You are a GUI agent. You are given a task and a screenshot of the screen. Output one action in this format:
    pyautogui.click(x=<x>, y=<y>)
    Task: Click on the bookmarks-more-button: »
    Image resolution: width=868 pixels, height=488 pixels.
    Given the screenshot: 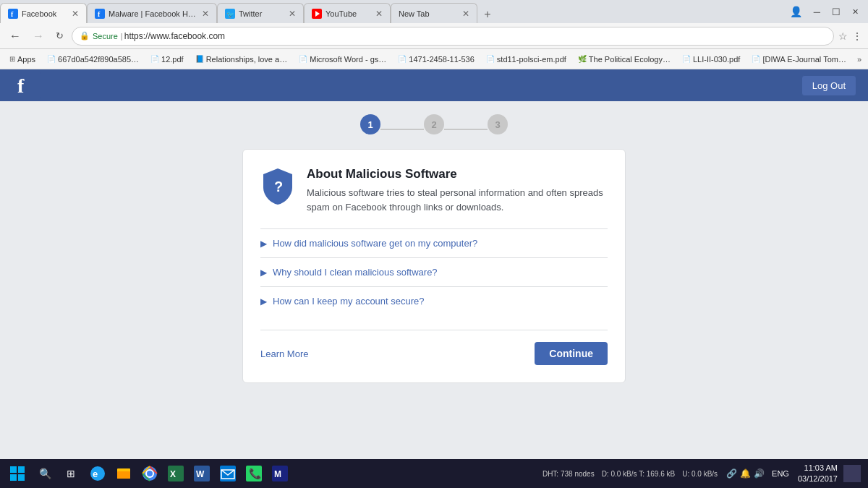 What is the action you would take?
    pyautogui.click(x=859, y=59)
    